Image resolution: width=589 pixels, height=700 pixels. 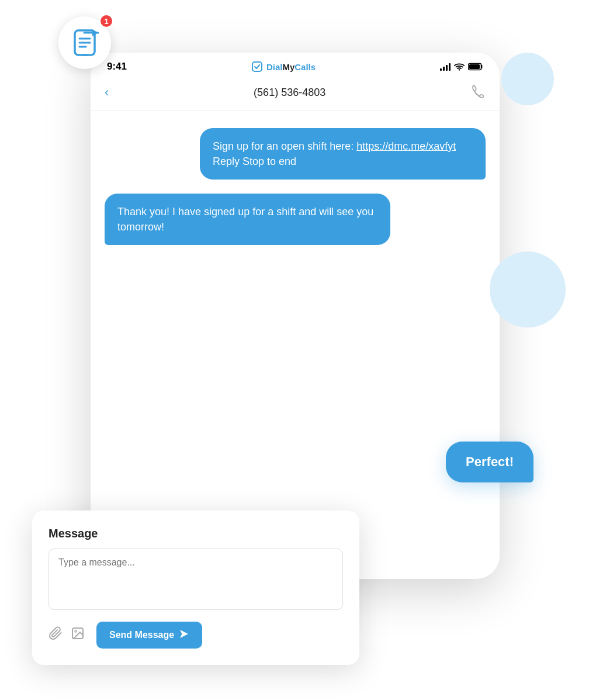 I want to click on message-bubble-outgoing-1: Sign up for an open shift here: https://…, so click(x=342, y=154).